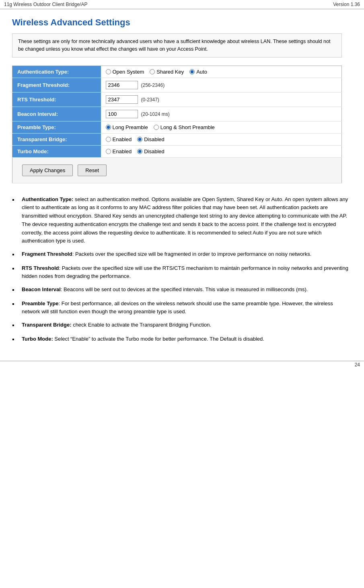  Describe the element at coordinates (186, 308) in the screenshot. I see `desc-text-4: Preamble Type: For best performance, all…` at that location.